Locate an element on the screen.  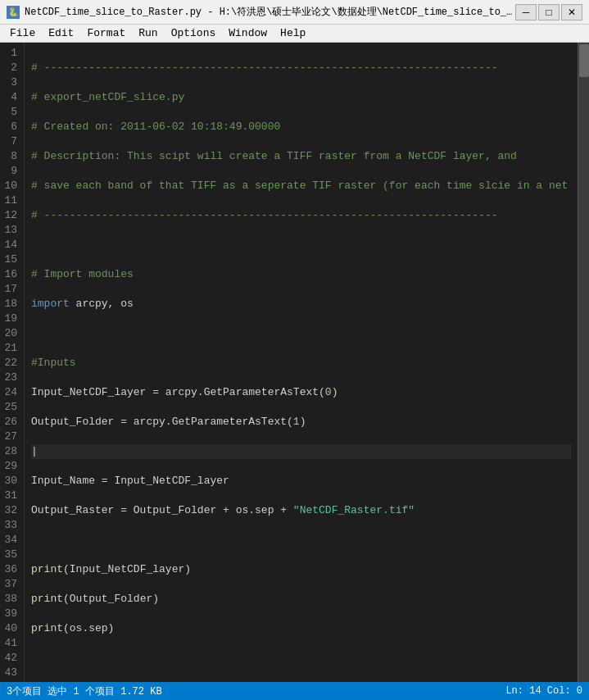
status-right: Ln: 14 Col: 0 is located at coordinates (544, 691).